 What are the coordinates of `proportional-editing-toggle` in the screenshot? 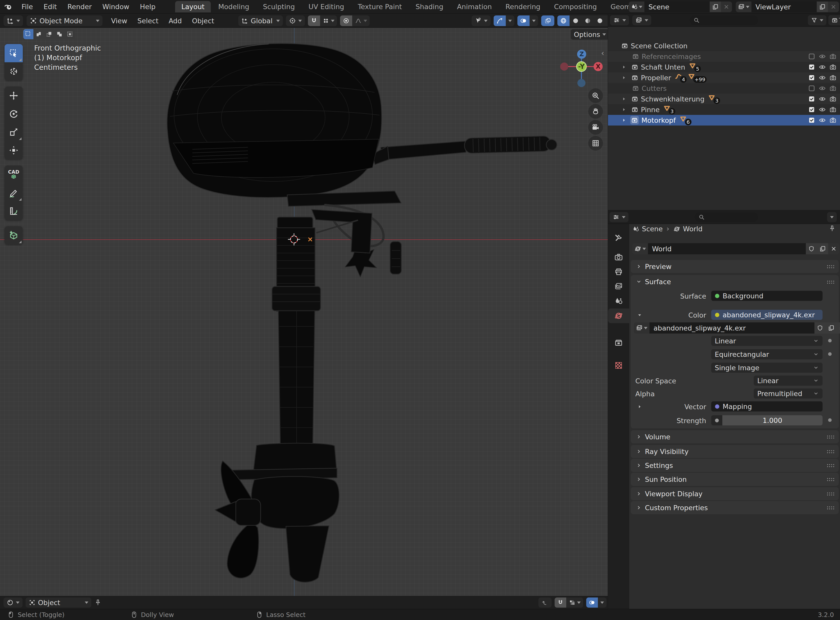 It's located at (346, 21).